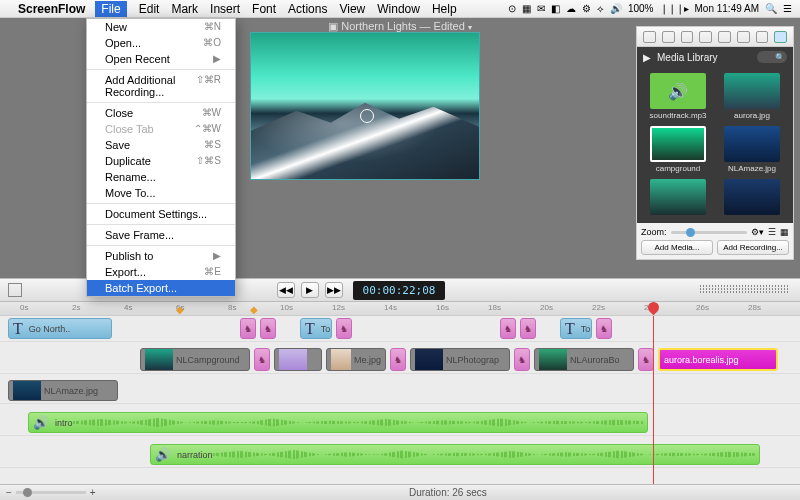 The height and width of the screenshot is (500, 800). What do you see at coordinates (400, 391) in the screenshot?
I see `track: NLAmaze.jpg` at bounding box center [400, 391].